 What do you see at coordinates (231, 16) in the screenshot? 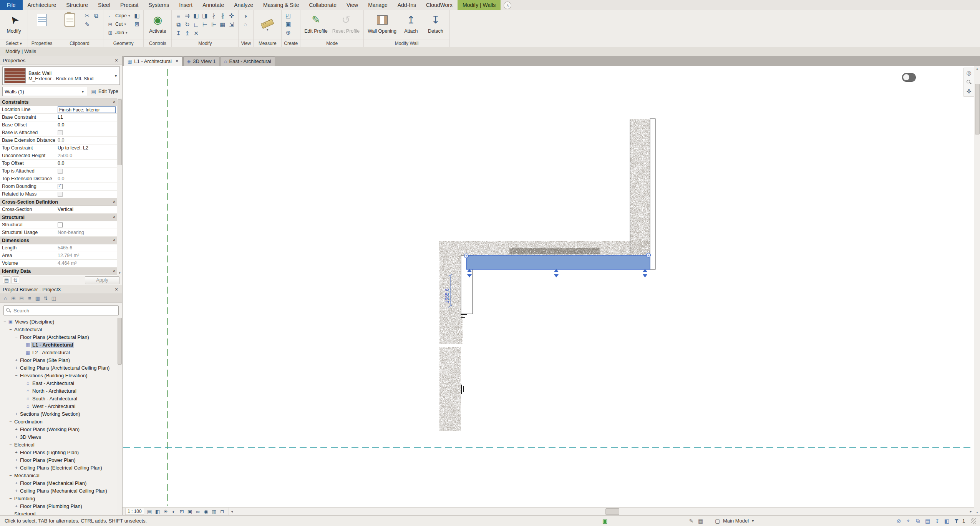
I see `move-icon: ✜` at bounding box center [231, 16].